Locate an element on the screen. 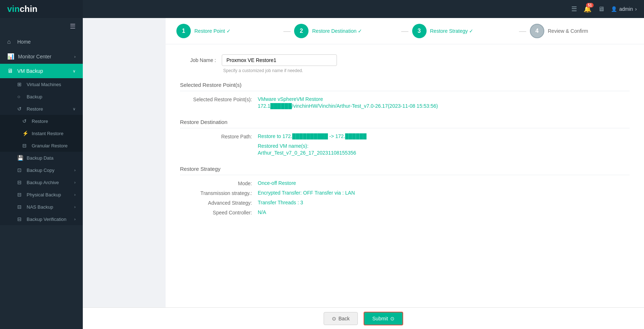 The image size is (644, 329). restore-path-value: Restore to 172.██████████ -> 172.██████ is located at coordinates (312, 136).